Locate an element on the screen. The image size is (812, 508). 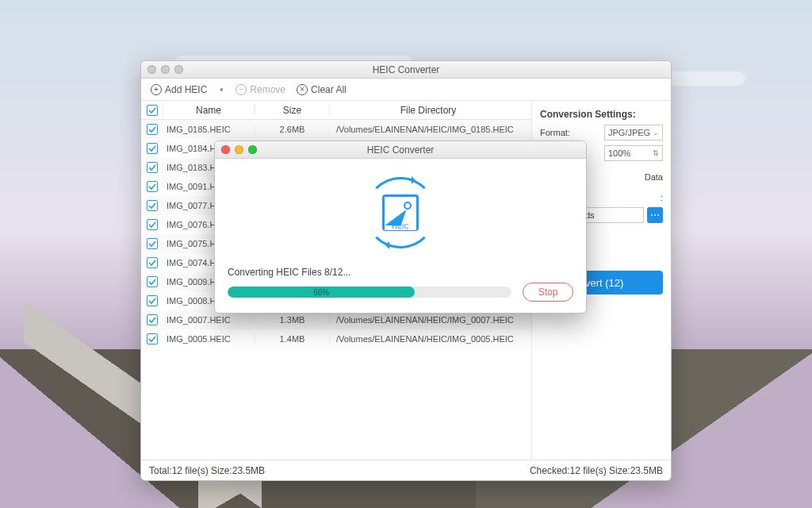
file-size: 1.4MB is located at coordinates (292, 339).